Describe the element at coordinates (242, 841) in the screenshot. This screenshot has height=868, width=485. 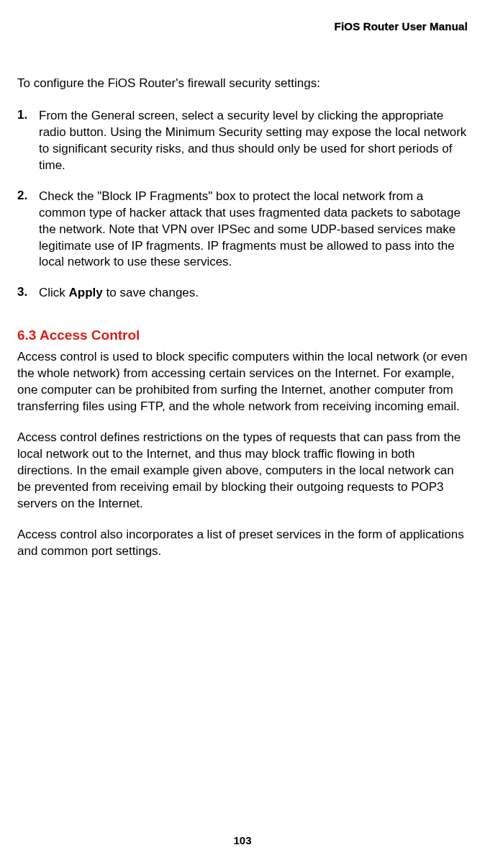
I see `page-number: 103` at that location.